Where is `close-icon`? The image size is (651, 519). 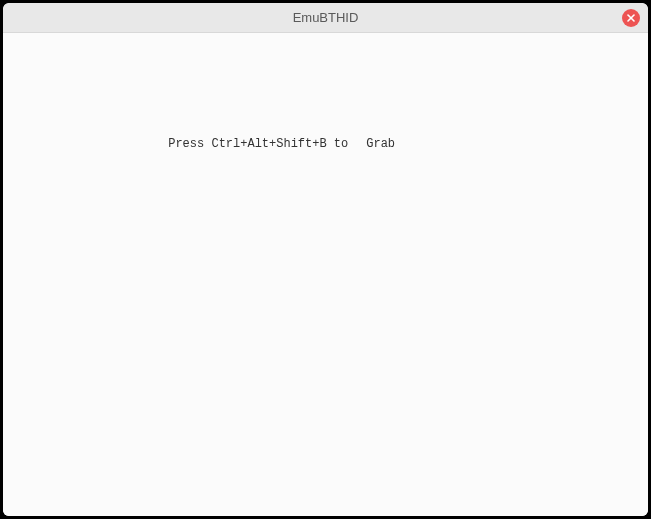
close-icon is located at coordinates (631, 18).